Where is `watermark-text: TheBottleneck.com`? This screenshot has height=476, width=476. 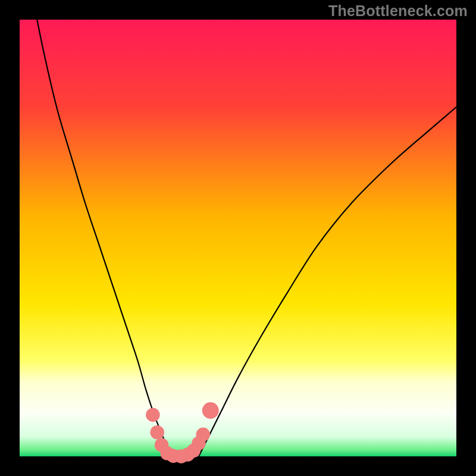 watermark-text: TheBottleneck.com is located at coordinates (398, 11).